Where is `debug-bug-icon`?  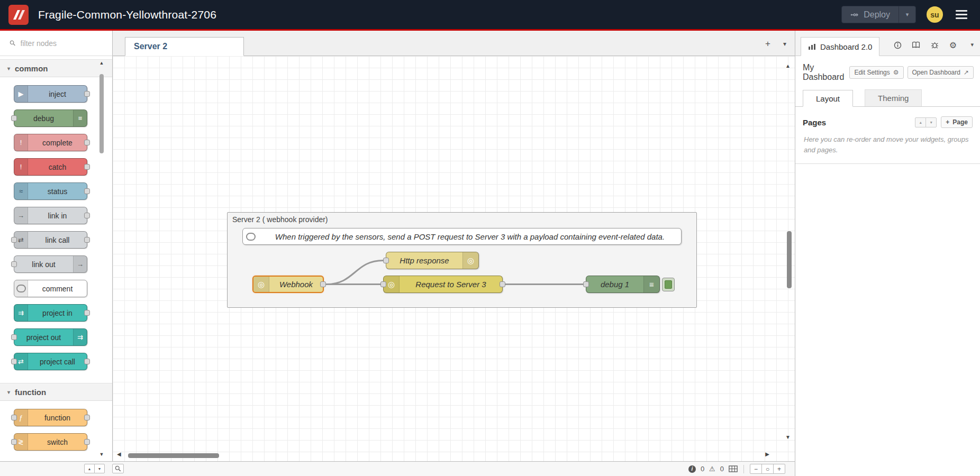
debug-bug-icon is located at coordinates (934, 45).